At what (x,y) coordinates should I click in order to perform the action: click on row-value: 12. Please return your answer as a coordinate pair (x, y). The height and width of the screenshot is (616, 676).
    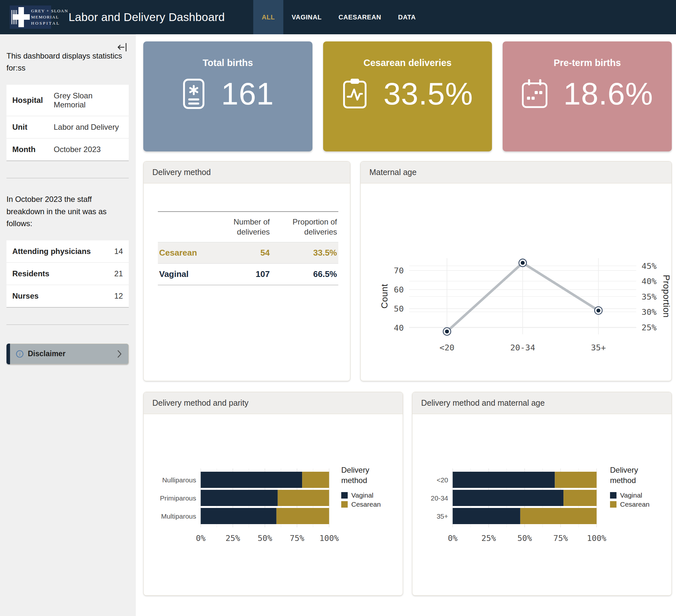
    Looking at the image, I should click on (119, 296).